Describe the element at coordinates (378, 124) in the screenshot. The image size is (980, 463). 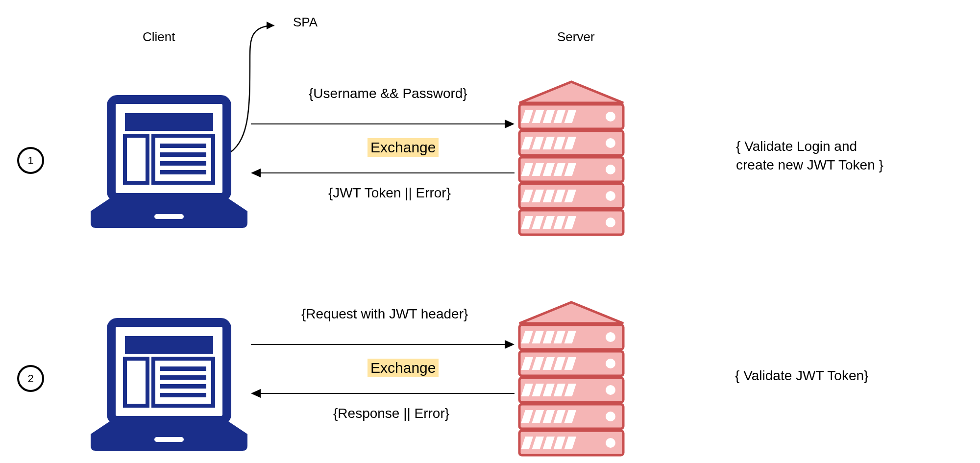
I see `step-1-request-arrow` at that location.